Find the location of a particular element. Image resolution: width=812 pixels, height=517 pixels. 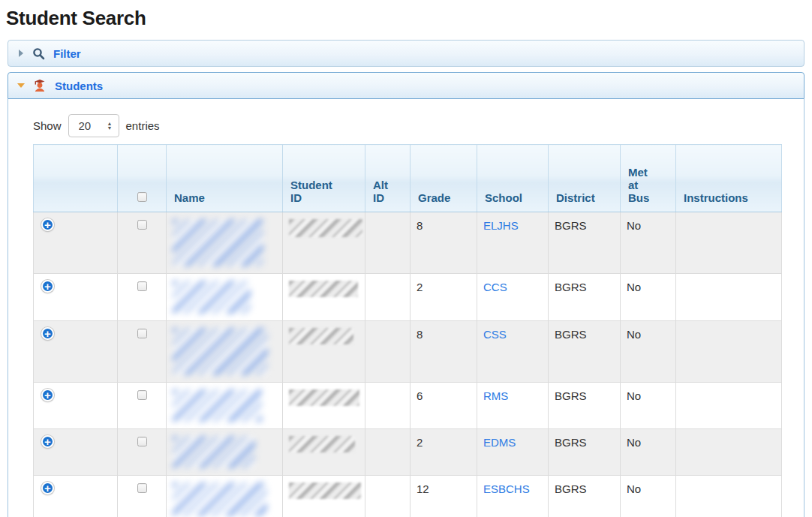

caret-right-icon is located at coordinates (21, 53).